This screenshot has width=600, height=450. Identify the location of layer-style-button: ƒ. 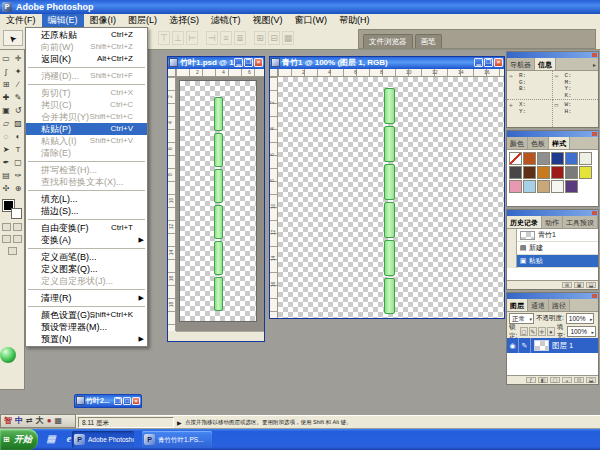
(531, 380).